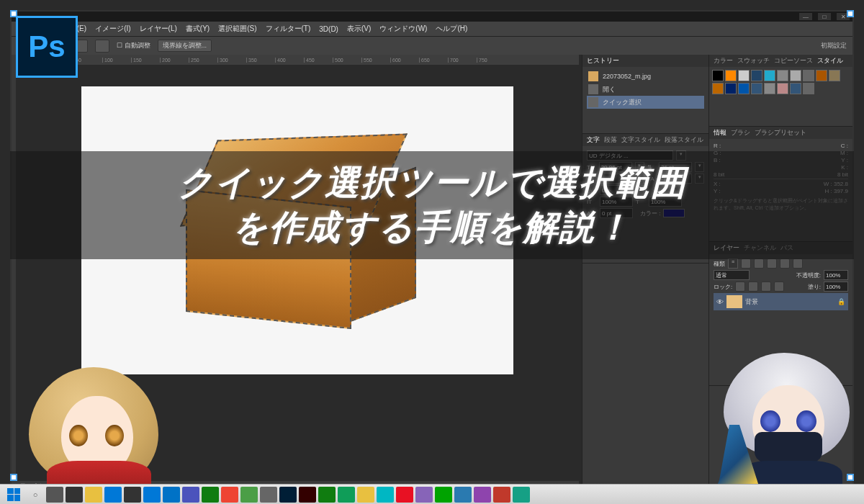 Image resolution: width=864 pixels, height=504 pixels. What do you see at coordinates (451, 29) in the screenshot?
I see `menu-help: ヘルプ(H)` at bounding box center [451, 29].